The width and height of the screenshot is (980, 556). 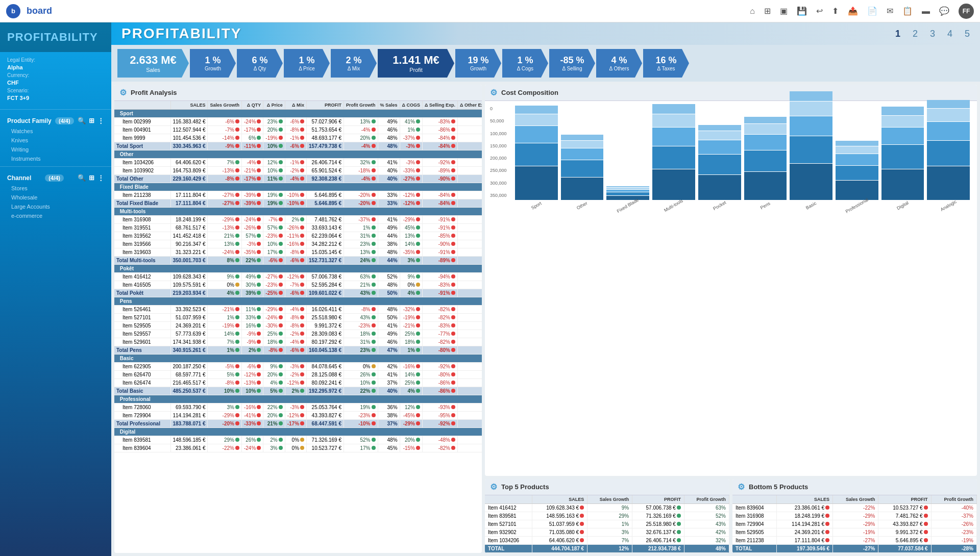 I want to click on bottom5-header: ⚙ Bottom 5 Products, so click(x=854, y=487).